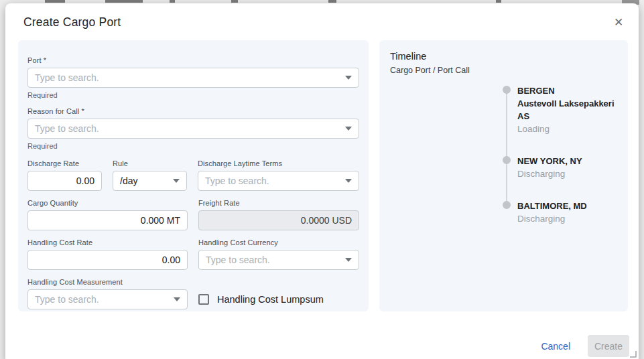 The width and height of the screenshot is (644, 359). What do you see at coordinates (619, 22) in the screenshot?
I see `close-icon: ✕` at bounding box center [619, 22].